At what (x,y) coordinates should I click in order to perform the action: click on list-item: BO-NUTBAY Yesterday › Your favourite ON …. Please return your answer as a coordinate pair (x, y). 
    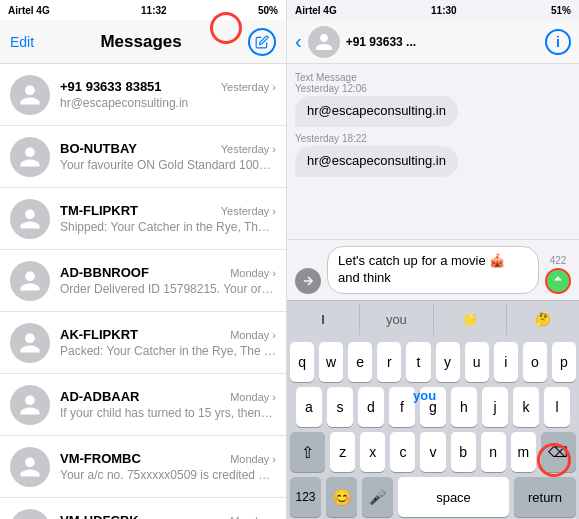
    Looking at the image, I should click on (143, 157).